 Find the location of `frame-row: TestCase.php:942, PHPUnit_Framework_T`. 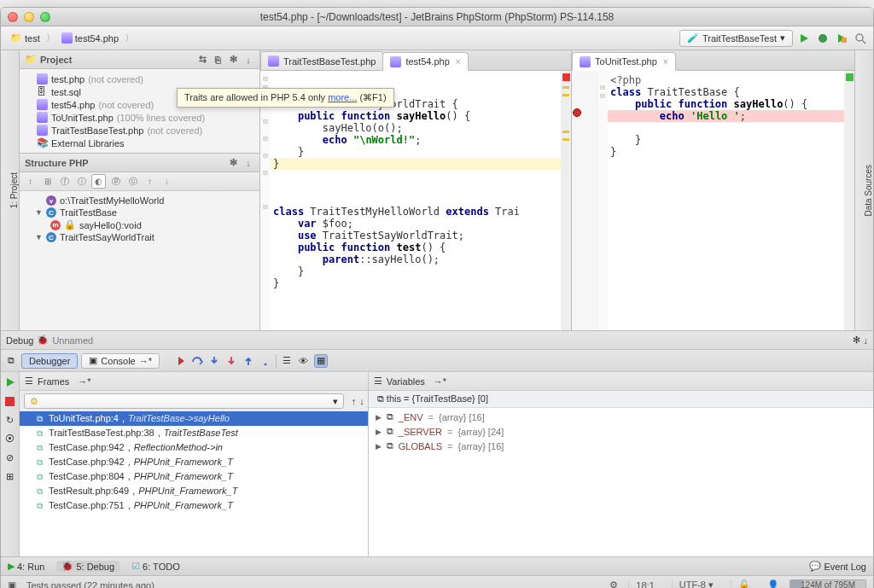

frame-row: TestCase.php:942, PHPUnit_Framework_T is located at coordinates (194, 463).